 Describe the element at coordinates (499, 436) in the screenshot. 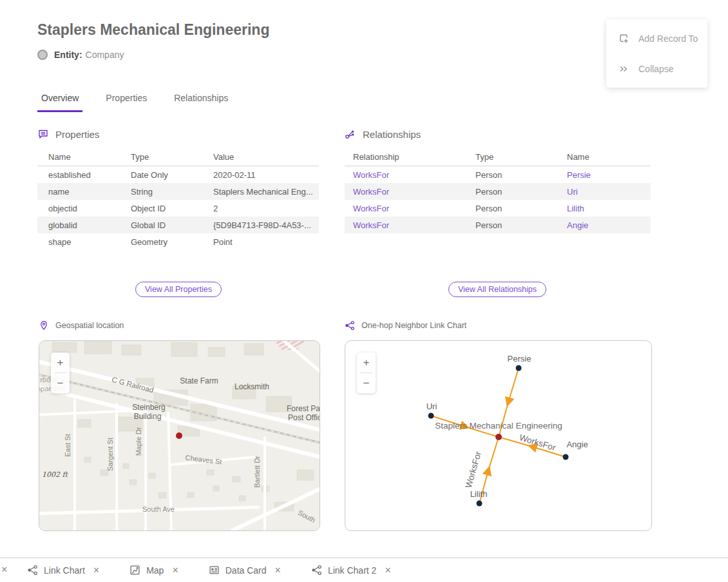

I see `link-chart-canvas: Persie Uri Angie Lilith Staplers Mechani…` at that location.